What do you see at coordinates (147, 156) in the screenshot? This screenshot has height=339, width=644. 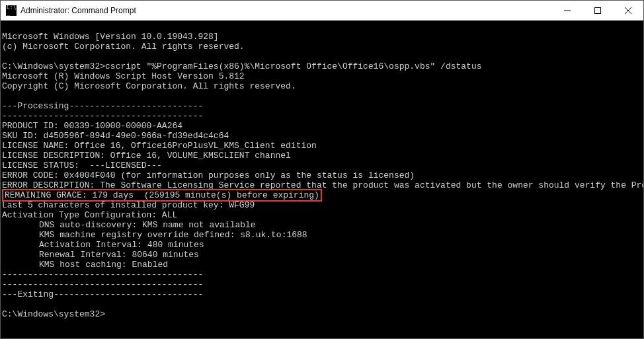 I see `license-desc-line: LICENSE DESCRIPTION: Office 16, VOLUME_K…` at bounding box center [147, 156].